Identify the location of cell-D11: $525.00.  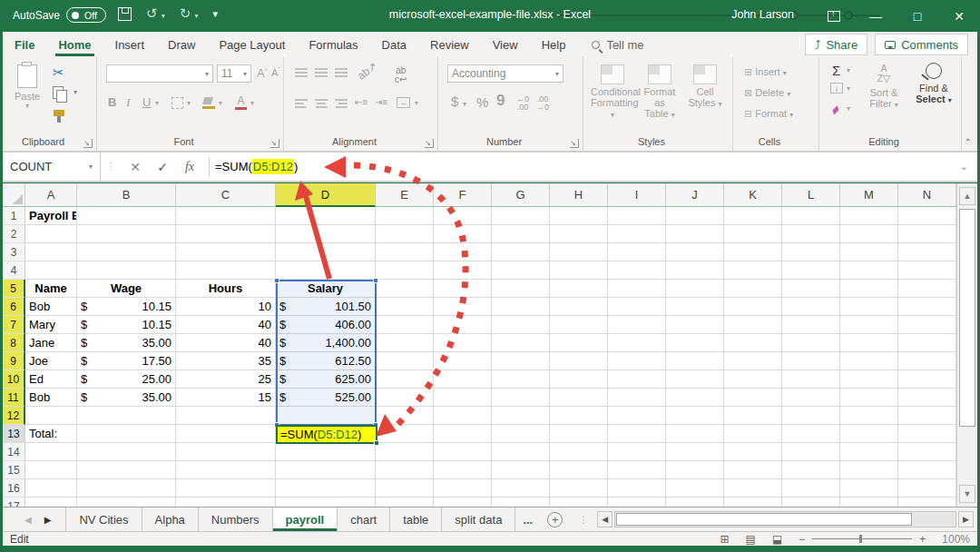
(326, 398).